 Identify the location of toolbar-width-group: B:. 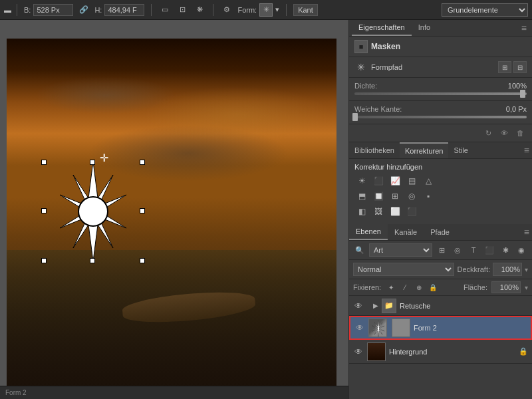
(49, 10).